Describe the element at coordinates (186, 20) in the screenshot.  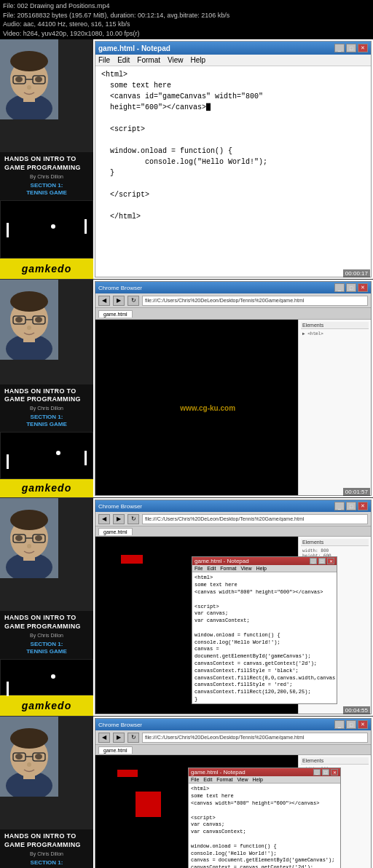
I see `file-info-bar: File: 002 Drawing and Positions.mp4 File…` at that location.